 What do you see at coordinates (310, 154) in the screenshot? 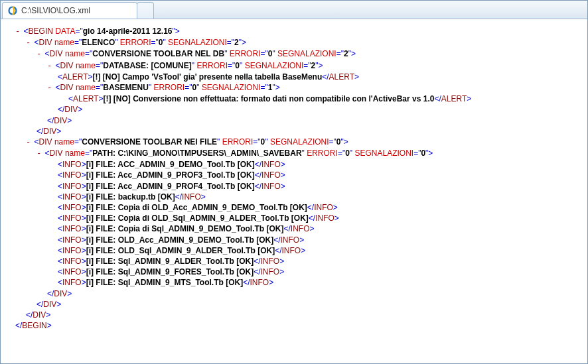
I see `div-path: - <DIV name="PATH: C:\KING_MONO\TMPUSERS…` at bounding box center [310, 154].